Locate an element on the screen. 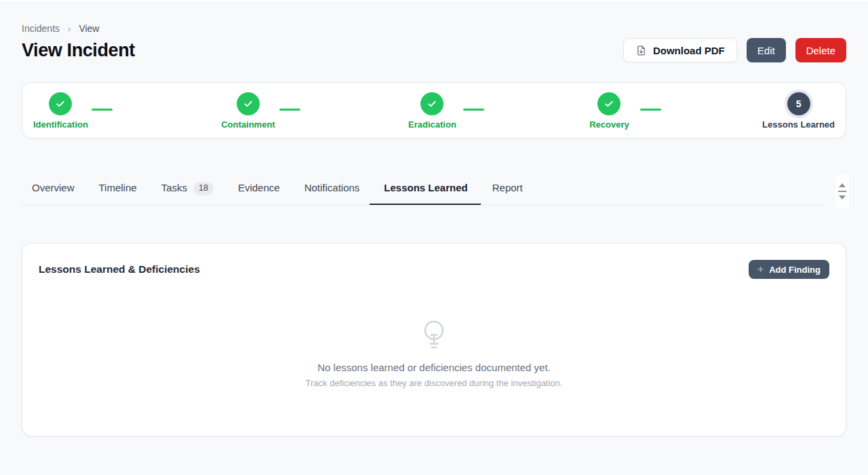  tab-report: Report is located at coordinates (507, 193).